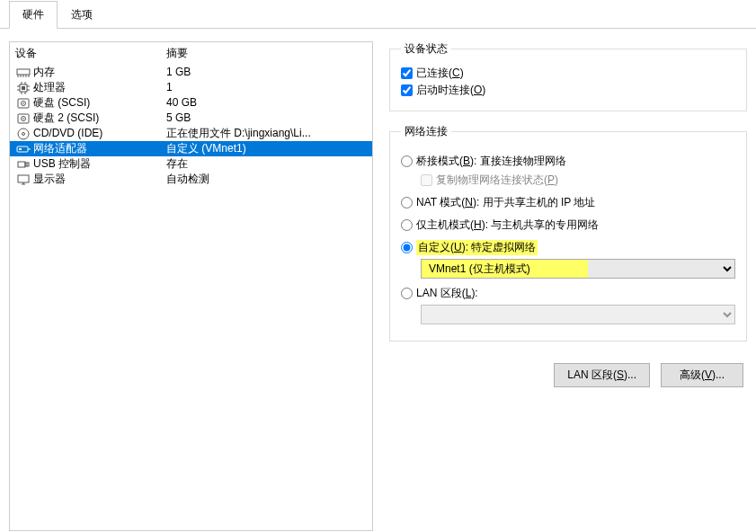  I want to click on tabs: 硬件 选项, so click(378, 14).